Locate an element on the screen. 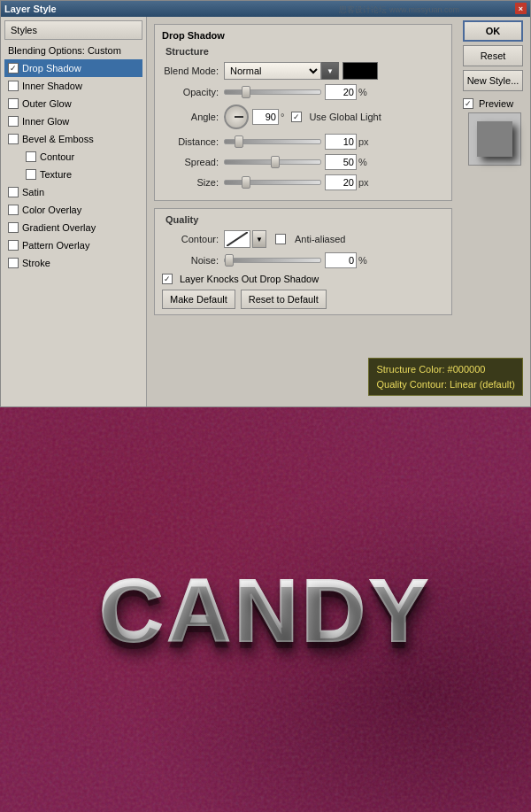 Image resolution: width=531 pixels, height=812 pixels. size-thumb is located at coordinates (246, 182).